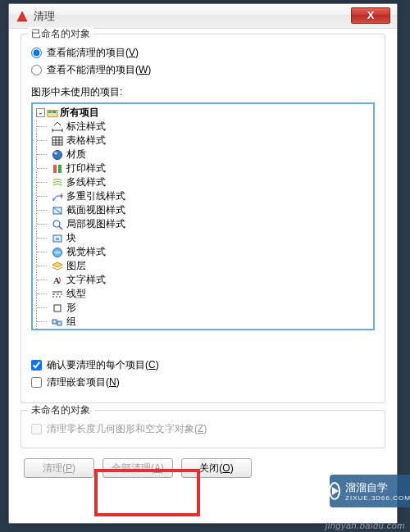 The width and height of the screenshot is (410, 532). I want to click on tree-item: 截面视图样式, so click(204, 210).